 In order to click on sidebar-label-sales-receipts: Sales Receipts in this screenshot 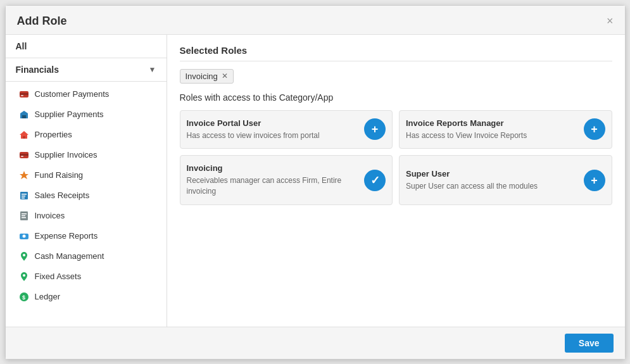, I will do `click(62, 195)`.